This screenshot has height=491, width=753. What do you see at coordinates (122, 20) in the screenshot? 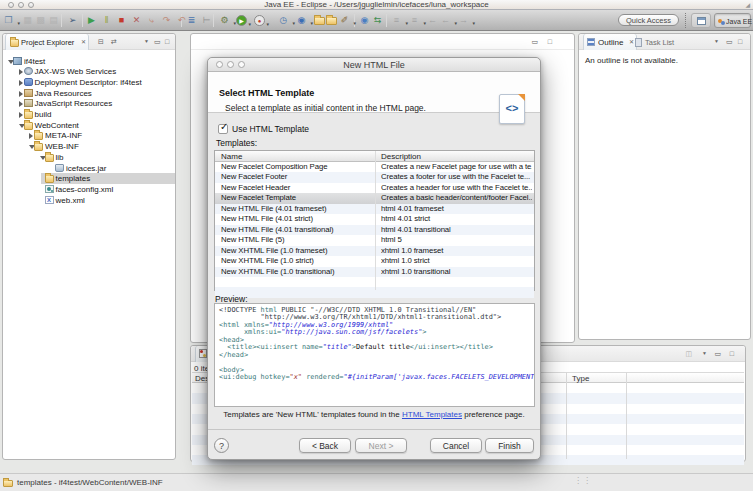
I see `terminate-icon: ■` at bounding box center [122, 20].